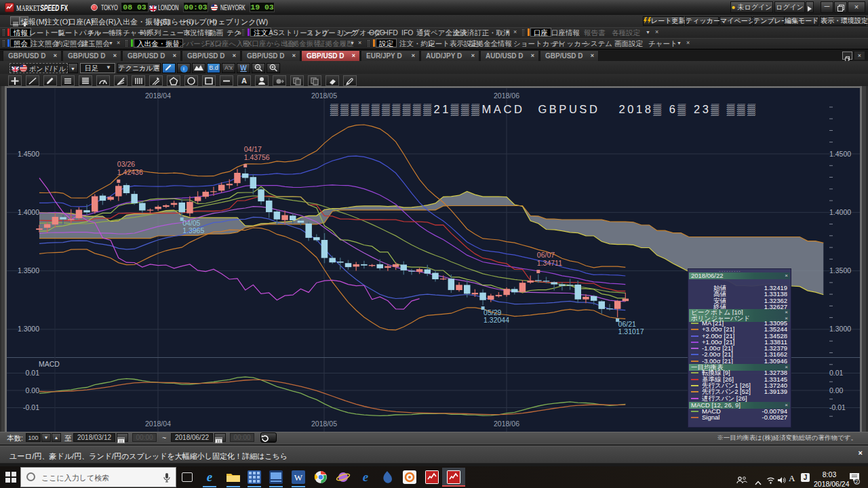 The width and height of the screenshot is (868, 488). What do you see at coordinates (257, 157) in the screenshot?
I see `svg-text: 1.43756` at bounding box center [257, 157].